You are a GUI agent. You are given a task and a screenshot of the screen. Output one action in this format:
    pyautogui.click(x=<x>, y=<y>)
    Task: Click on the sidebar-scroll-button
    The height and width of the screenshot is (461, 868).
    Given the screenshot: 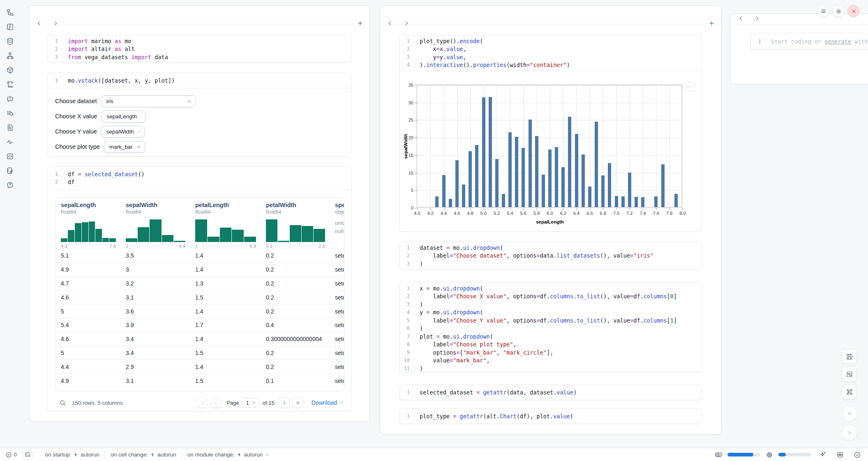 What is the action you would take?
    pyautogui.click(x=10, y=85)
    